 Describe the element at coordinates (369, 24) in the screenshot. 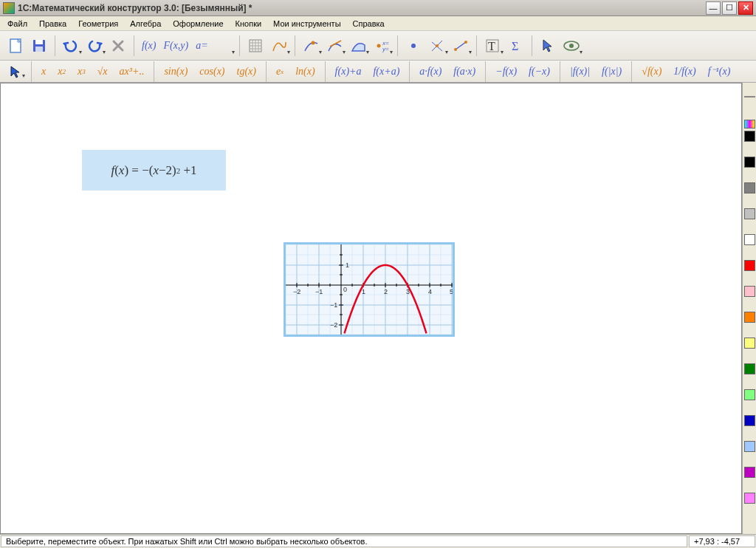

I see `menu-help: Справка` at that location.